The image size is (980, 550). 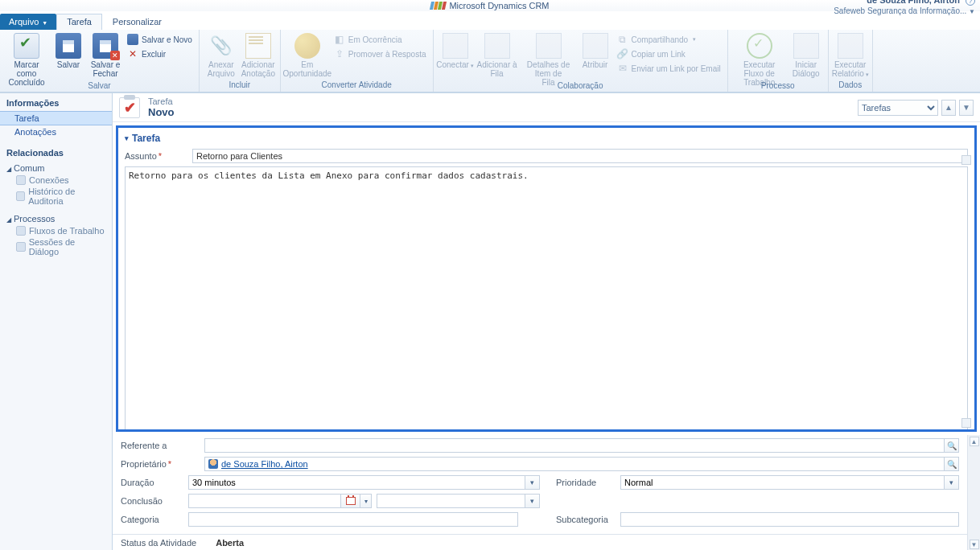 I want to click on save-close-label: Salvar e Fechar, so click(x=106, y=69).